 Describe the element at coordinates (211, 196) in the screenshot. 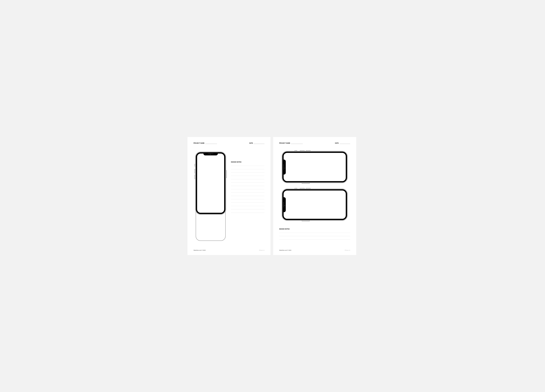

I see `iphone-portrait-mockup` at that location.